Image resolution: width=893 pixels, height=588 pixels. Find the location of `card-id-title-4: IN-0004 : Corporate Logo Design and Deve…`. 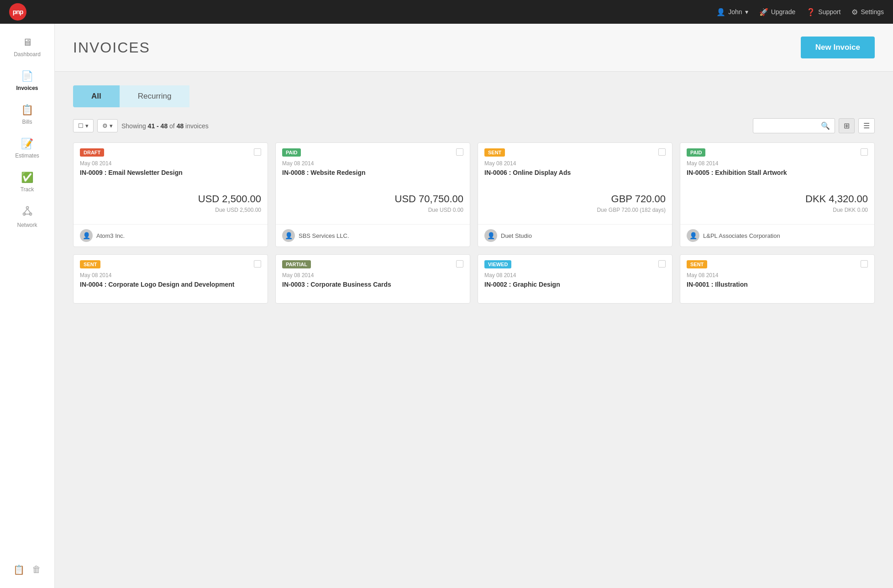

card-id-title-4: IN-0004 : Corporate Logo Design and Deve… is located at coordinates (171, 289).